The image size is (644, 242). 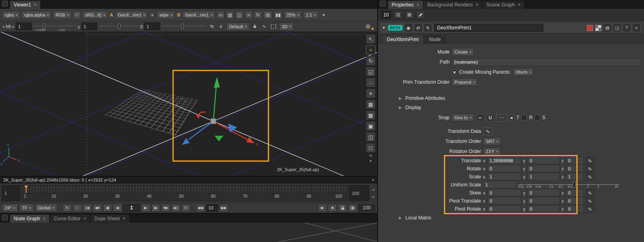 I want to click on zoom-dropdown: 25%▾, so click(x=293, y=15).